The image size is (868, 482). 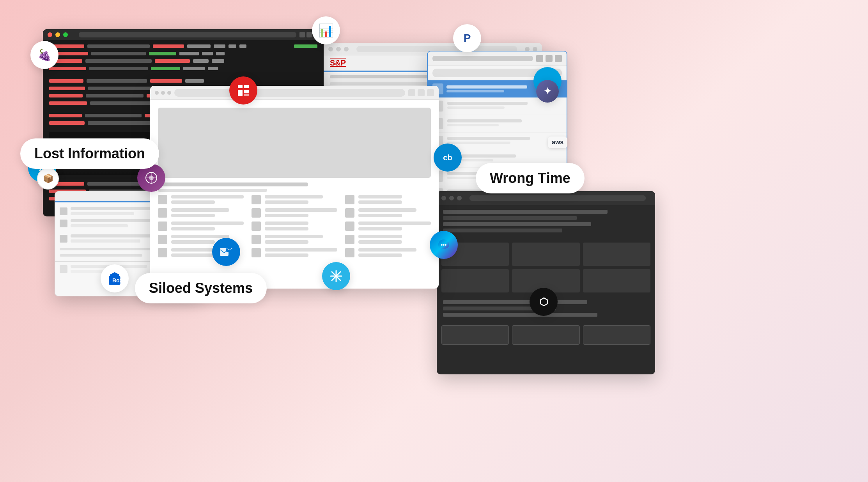 What do you see at coordinates (50, 35) in the screenshot?
I see `close-dot` at bounding box center [50, 35].